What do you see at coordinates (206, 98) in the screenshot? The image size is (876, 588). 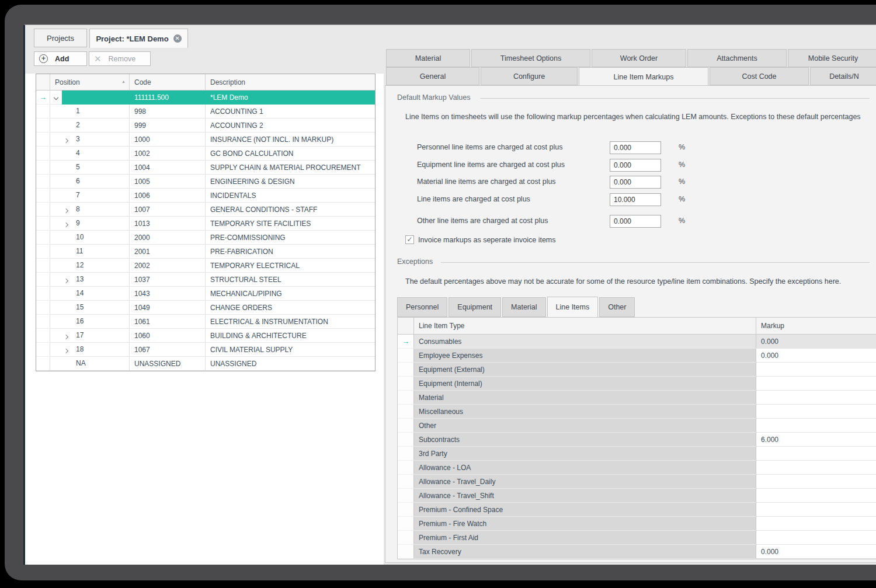 I see `tree-row: →111111.500*LEM Demo` at bounding box center [206, 98].